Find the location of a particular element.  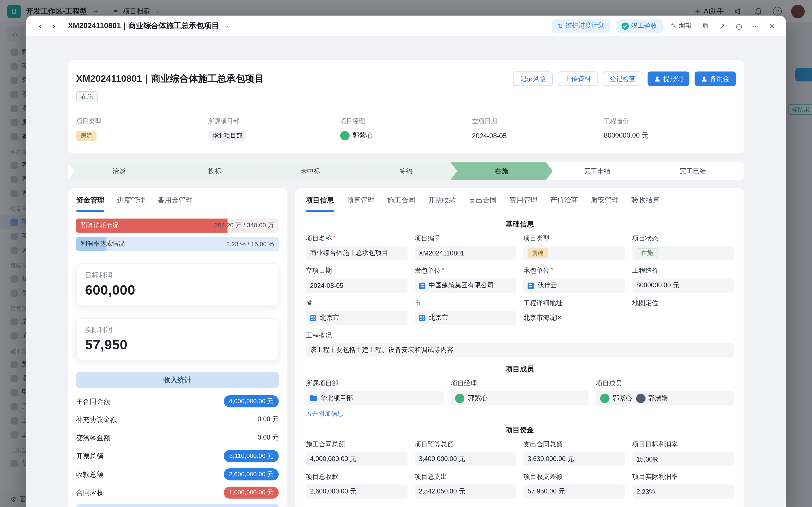

profit-rate-bar: 利润率达成情况 2.23 % / 15.00 % is located at coordinates (177, 244).